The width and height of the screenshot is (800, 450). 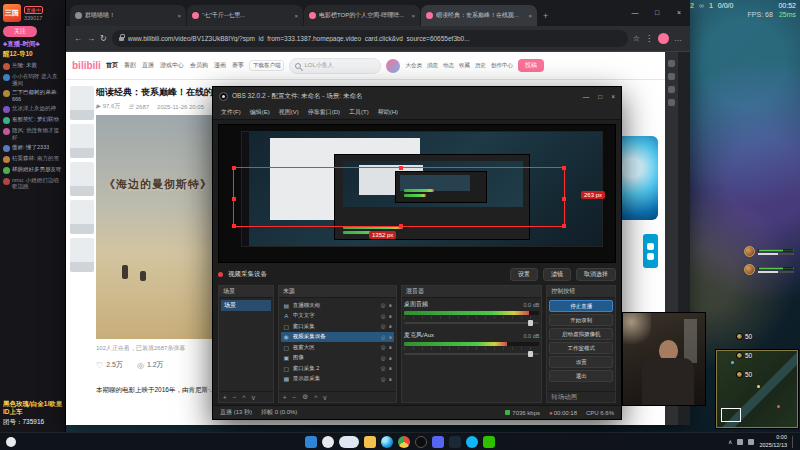 I want to click on link-favorites: 收藏, so click(x=464, y=66).